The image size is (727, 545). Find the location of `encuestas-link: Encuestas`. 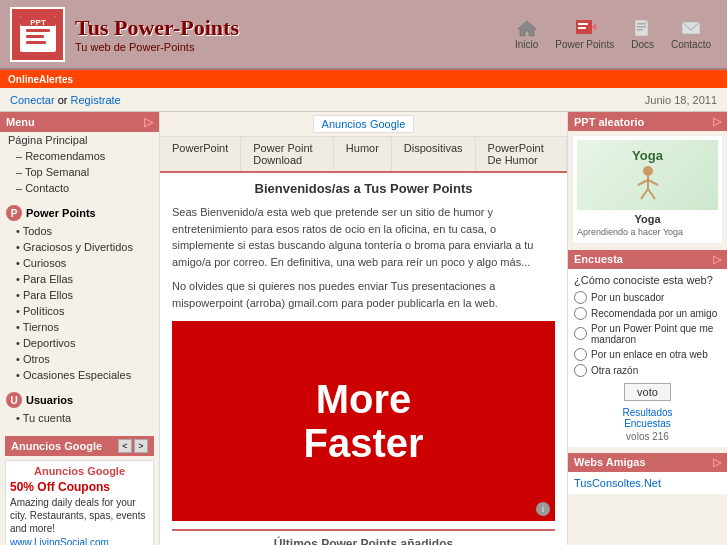

encuestas-link: Encuestas is located at coordinates (648, 424).